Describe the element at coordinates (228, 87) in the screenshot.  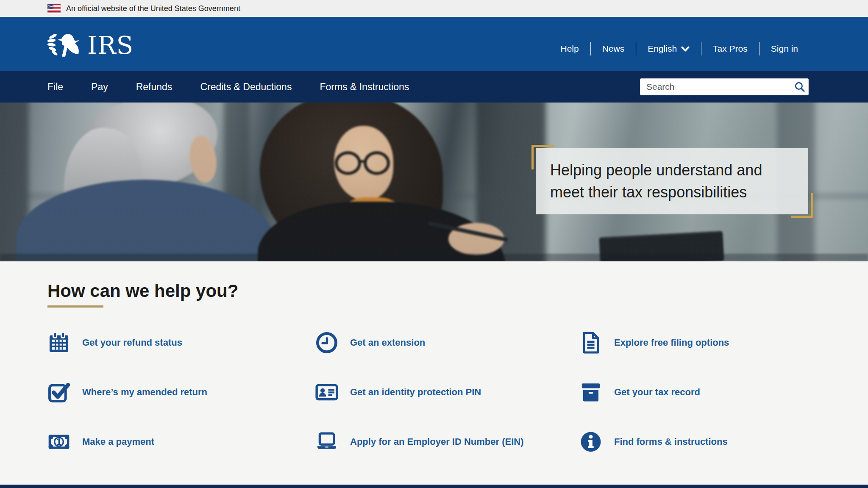
I see `main-nav-links: File Pay Refunds Credits & Deductions Fo…` at that location.